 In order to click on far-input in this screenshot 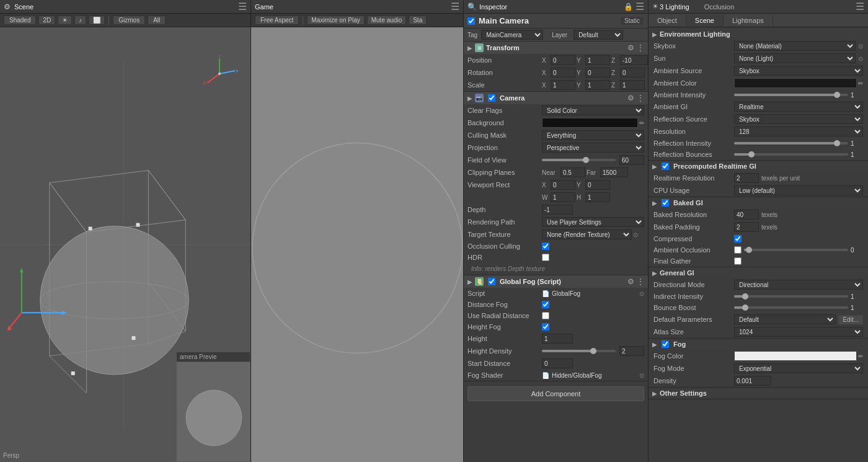, I will do `click(614, 172)`.